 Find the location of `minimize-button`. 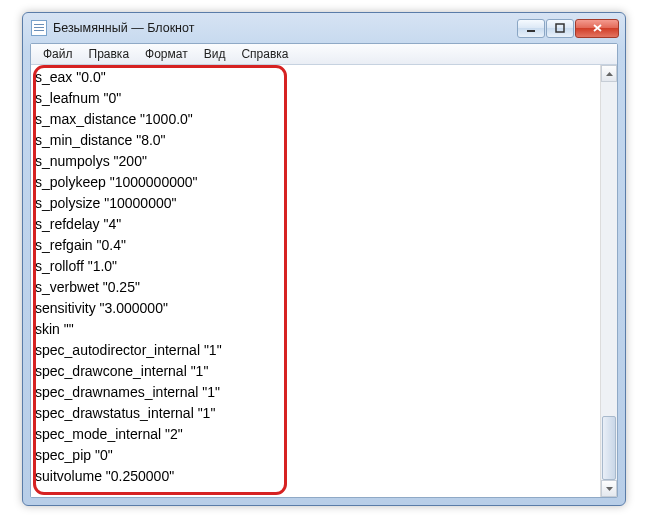

minimize-button is located at coordinates (531, 28).